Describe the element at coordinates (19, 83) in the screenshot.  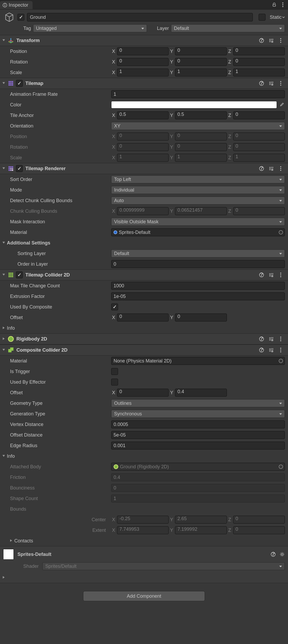
I see `tilemap-enabled-checkbox` at that location.